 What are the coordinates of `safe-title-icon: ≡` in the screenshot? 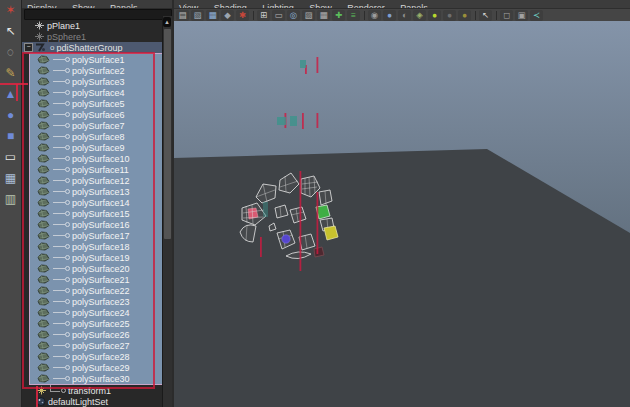 It's located at (354, 16).